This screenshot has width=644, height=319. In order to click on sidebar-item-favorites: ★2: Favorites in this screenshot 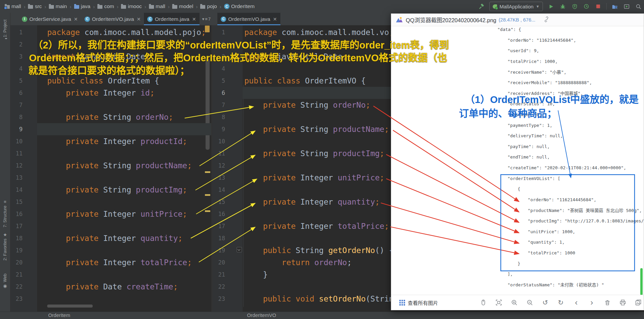, I will do `click(5, 246)`.